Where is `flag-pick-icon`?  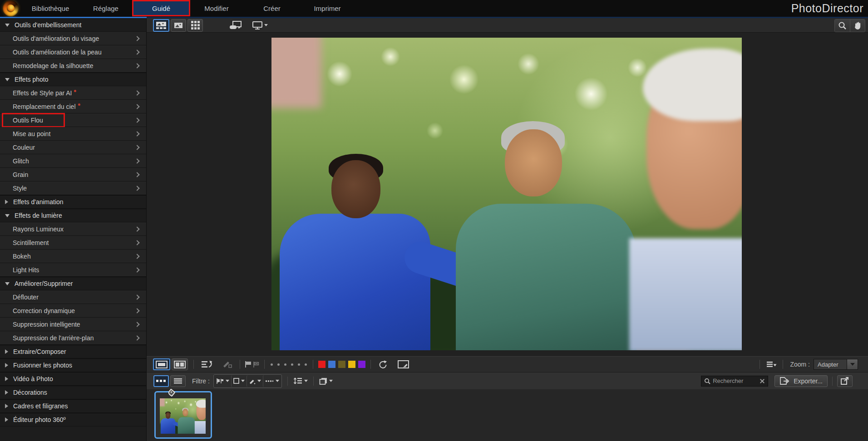
flag-pick-icon is located at coordinates (248, 364).